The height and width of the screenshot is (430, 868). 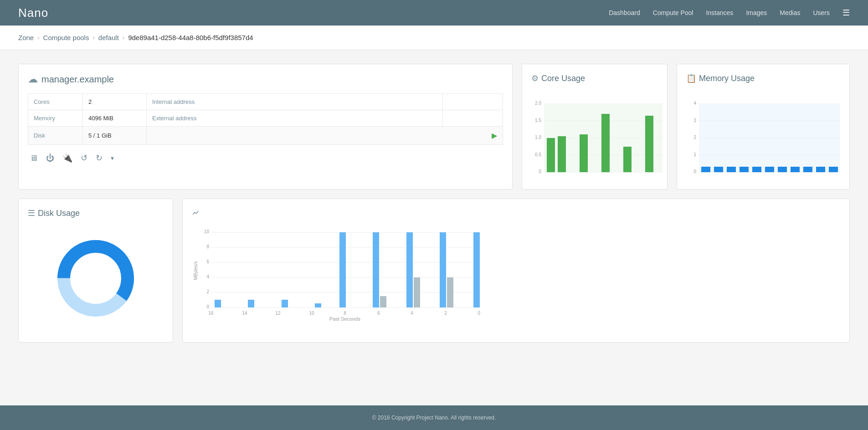 I want to click on disk-donut-chart, so click(x=96, y=278).